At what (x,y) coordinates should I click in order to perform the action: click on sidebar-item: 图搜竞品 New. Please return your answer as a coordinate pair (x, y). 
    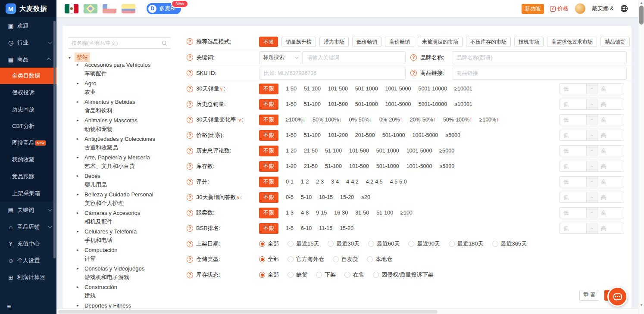
    Looking at the image, I should click on (28, 143).